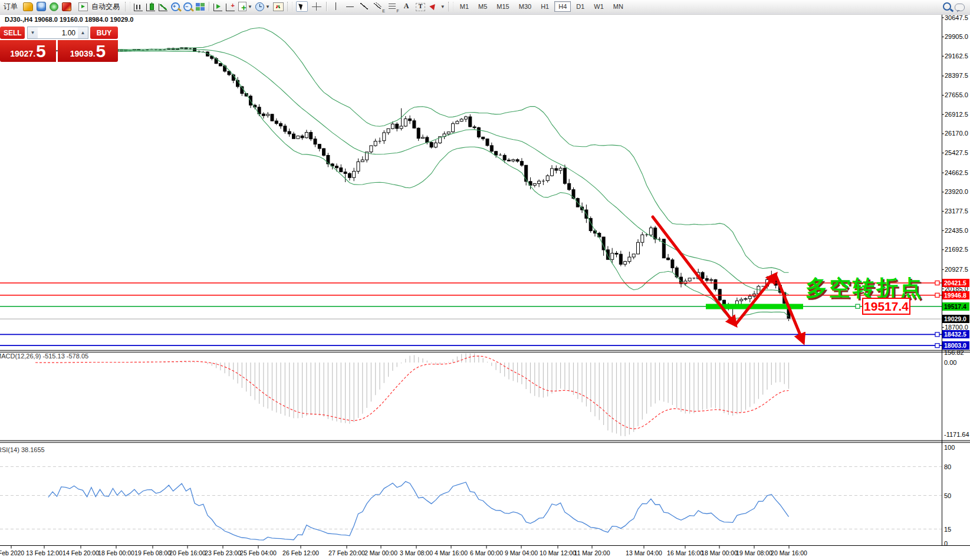 The width and height of the screenshot is (970, 560). What do you see at coordinates (960, 7) in the screenshot?
I see `chat-icon` at bounding box center [960, 7].